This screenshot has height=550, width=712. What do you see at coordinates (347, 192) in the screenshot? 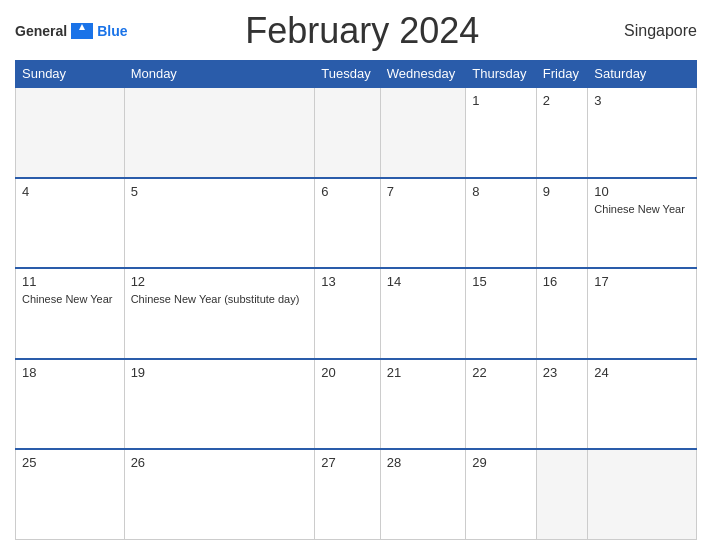
I see `day-number: 6` at bounding box center [347, 192].